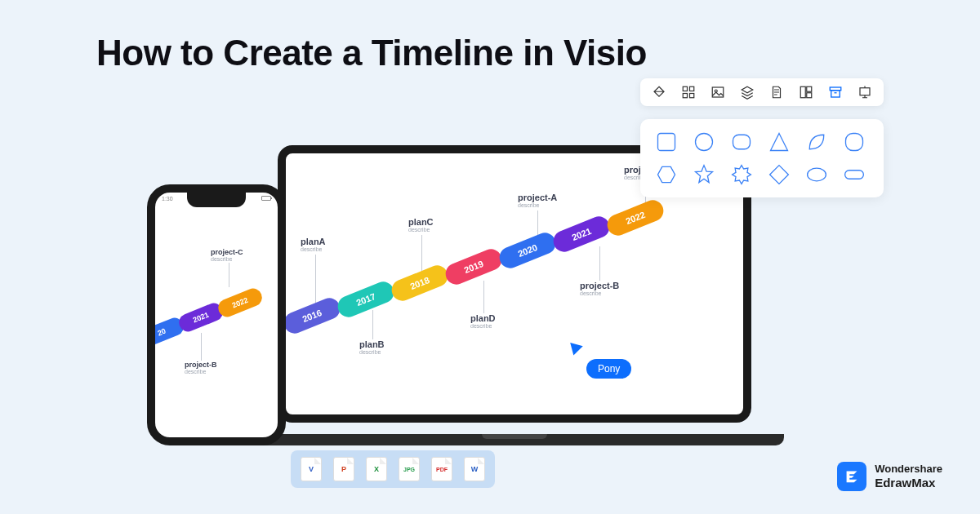 This screenshot has height=514, width=980. What do you see at coordinates (666, 142) in the screenshot?
I see `shape-square` at bounding box center [666, 142].